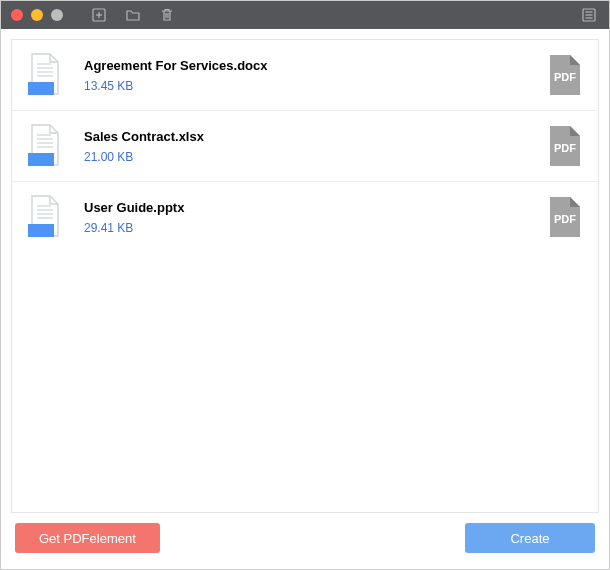 Image resolution: width=610 pixels, height=570 pixels. I want to click on file-details: Agreement For Services.docx 13.45 KB, so click(306, 76).